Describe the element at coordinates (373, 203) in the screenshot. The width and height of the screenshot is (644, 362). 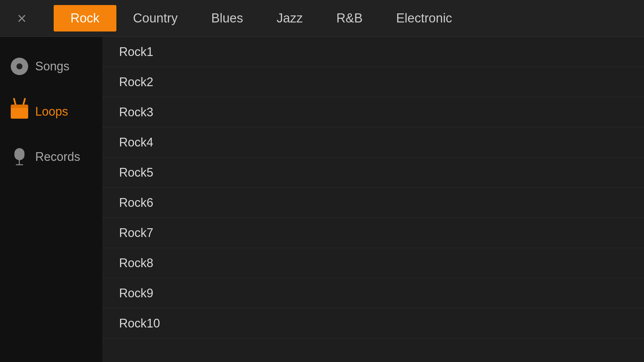
I see `list-item: Rock6` at that location.